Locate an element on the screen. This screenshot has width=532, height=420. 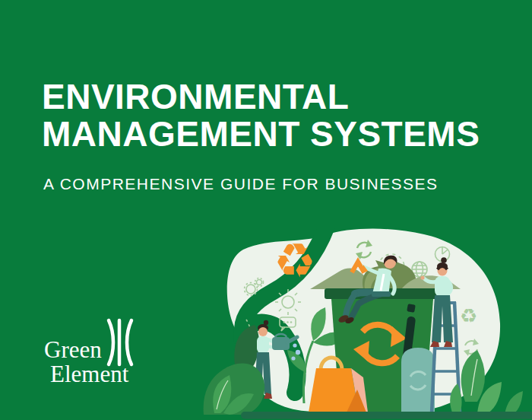
leaves-left is located at coordinates (234, 390).